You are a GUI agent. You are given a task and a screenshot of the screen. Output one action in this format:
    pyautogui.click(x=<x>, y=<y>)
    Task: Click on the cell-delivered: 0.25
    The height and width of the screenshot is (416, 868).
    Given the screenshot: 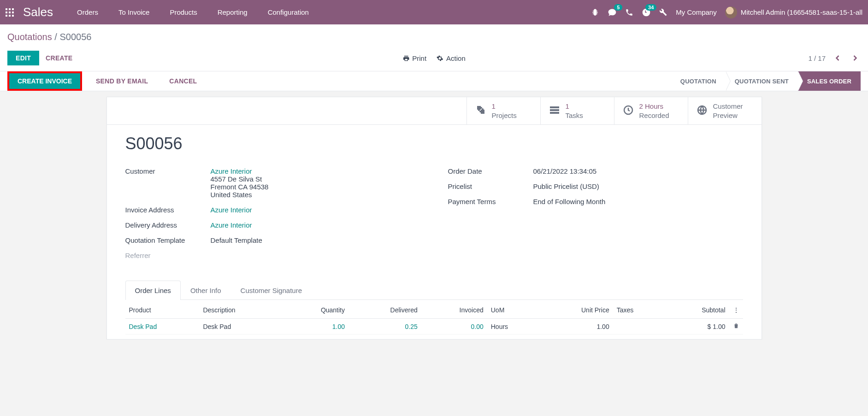 What is the action you would take?
    pyautogui.click(x=385, y=327)
    